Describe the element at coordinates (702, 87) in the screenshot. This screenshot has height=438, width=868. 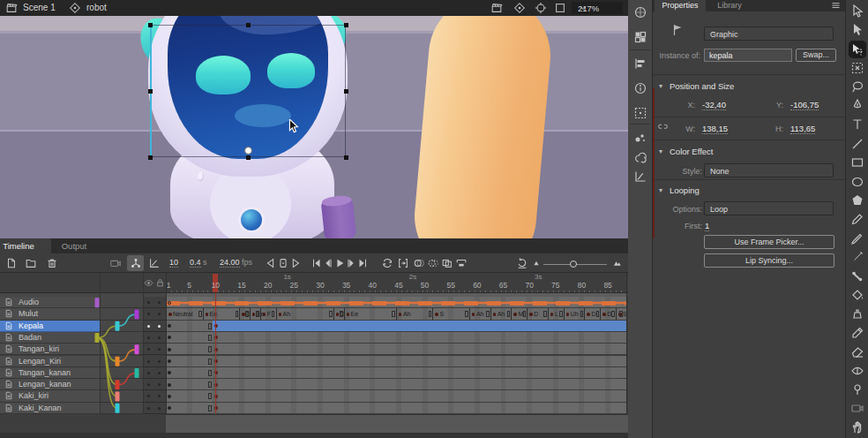
I see `section-position-size: Position and Size` at that location.